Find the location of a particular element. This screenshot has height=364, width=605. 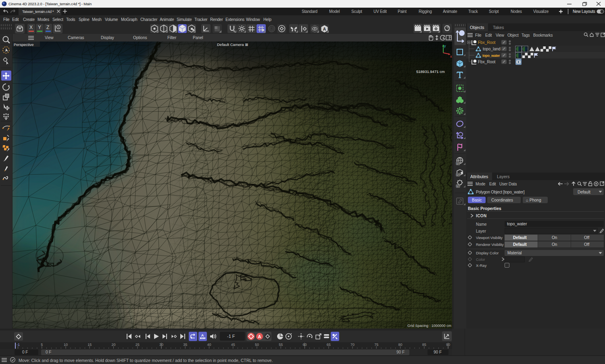

svg-text: -1 is located at coordinates (18, 345).